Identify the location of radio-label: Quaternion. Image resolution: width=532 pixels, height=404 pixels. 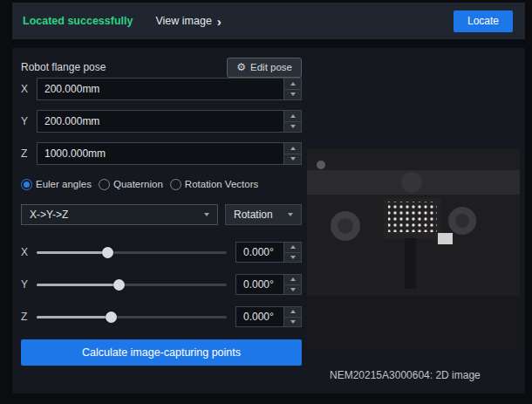
(138, 184).